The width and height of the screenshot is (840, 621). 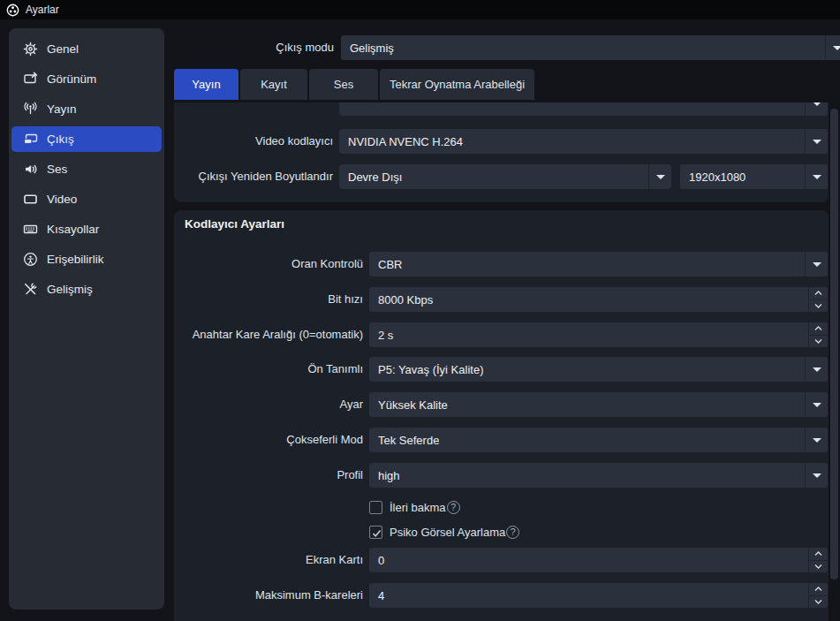 What do you see at coordinates (599, 440) in the screenshot?
I see `multipass-select: Tek Seferde` at bounding box center [599, 440].